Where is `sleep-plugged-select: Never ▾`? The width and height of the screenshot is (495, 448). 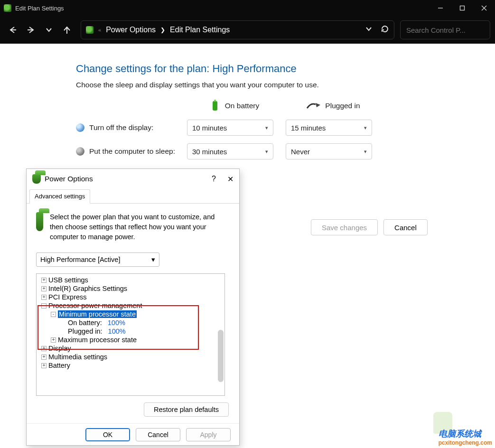
sleep-plugged-select: Never ▾ is located at coordinates (329, 151).